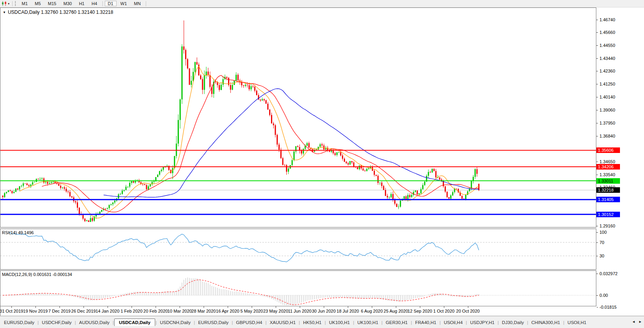 The image size is (644, 328). I want to click on chart-tab-dj30-daily: DJ30,Daily, so click(513, 322).